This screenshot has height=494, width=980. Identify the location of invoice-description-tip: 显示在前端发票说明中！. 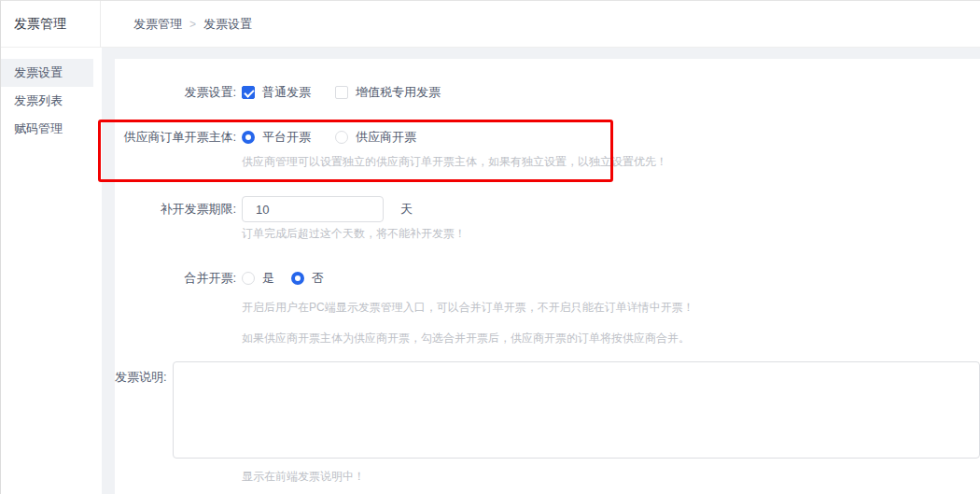
(610, 476).